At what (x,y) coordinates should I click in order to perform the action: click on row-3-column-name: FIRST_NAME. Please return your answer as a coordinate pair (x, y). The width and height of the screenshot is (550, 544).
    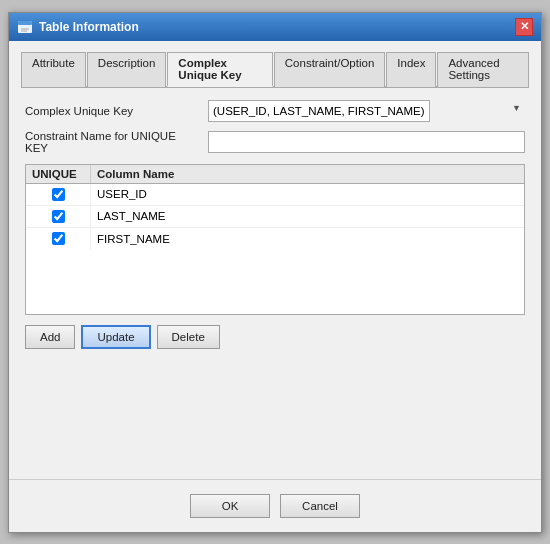
    Looking at the image, I should click on (308, 239).